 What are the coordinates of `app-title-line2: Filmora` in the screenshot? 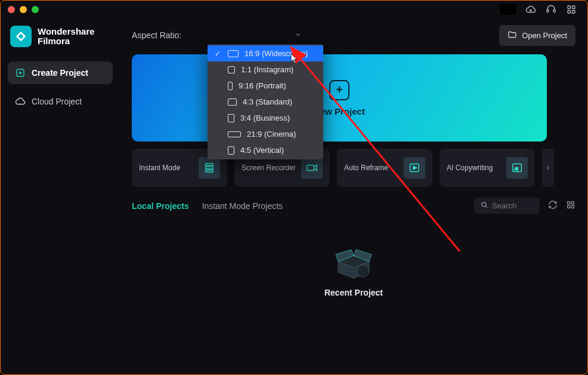 It's located at (66, 42).